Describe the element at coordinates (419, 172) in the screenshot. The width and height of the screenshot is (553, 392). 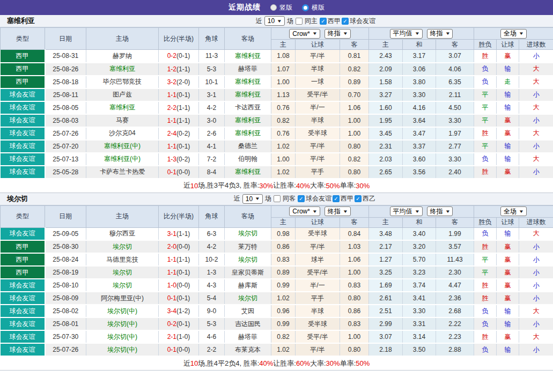
I see `avg-odds-draw: 3.56` at that location.